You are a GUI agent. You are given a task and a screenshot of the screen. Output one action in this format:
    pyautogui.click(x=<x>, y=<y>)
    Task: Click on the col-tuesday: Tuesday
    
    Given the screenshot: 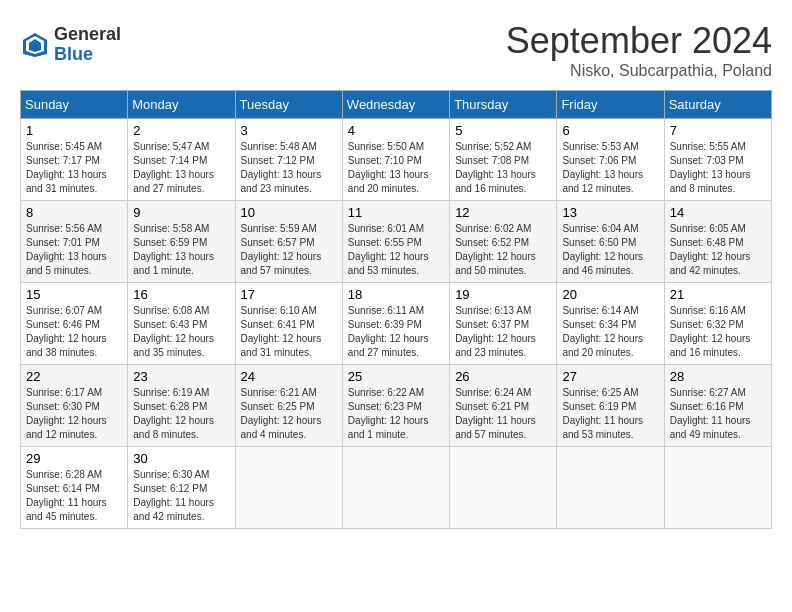 What is the action you would take?
    pyautogui.click(x=288, y=105)
    